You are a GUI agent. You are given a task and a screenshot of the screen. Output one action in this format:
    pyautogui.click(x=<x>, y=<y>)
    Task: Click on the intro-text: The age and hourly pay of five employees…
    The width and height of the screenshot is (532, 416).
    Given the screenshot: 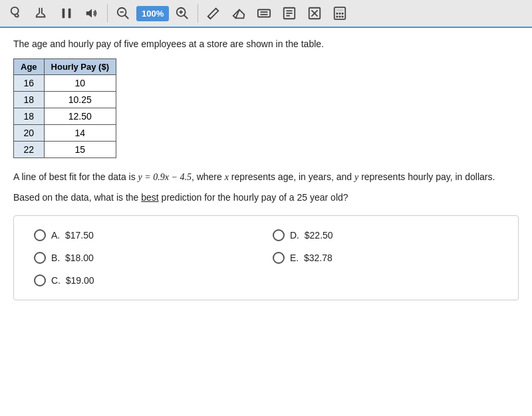 What is the action you would take?
    pyautogui.click(x=266, y=44)
    